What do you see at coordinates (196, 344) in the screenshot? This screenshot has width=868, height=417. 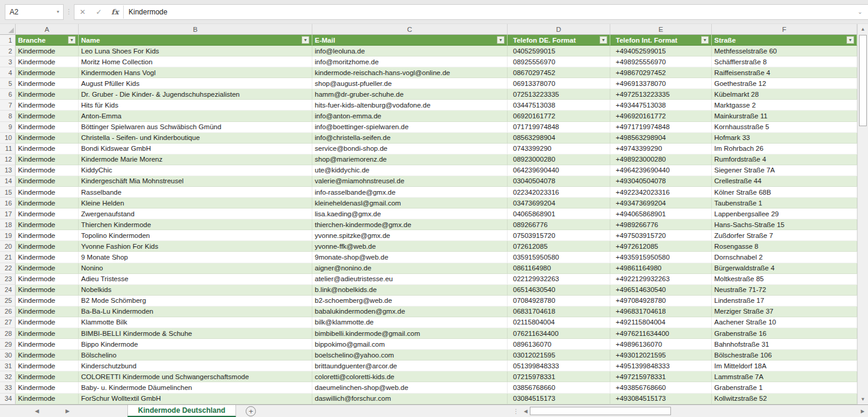 I see `cell-name: Bippo Kindermode` at bounding box center [196, 344].